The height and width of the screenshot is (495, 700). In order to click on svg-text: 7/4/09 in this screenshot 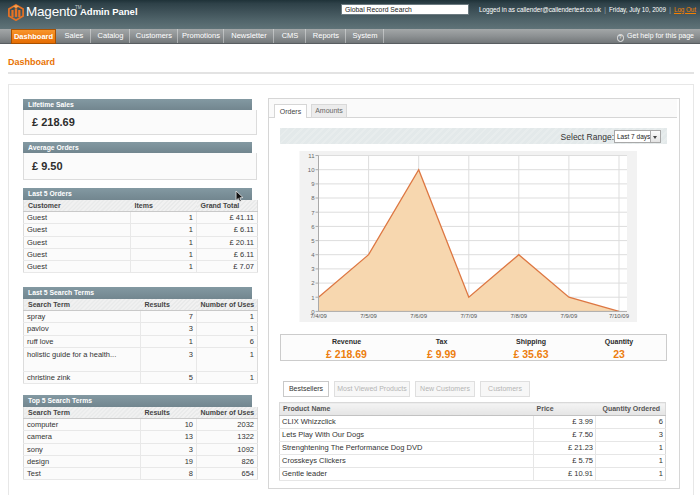, I will do `click(318, 316)`.